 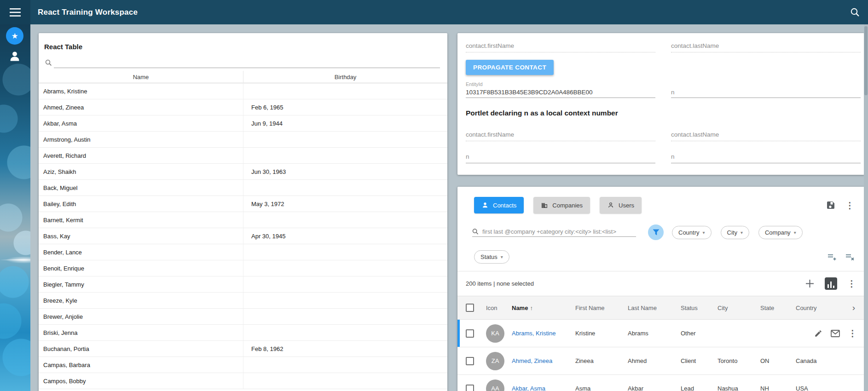 I want to click on contact-row: ZAAhmed, ZineeaZineeaAhmedClientTorontoO…, so click(x=661, y=361).